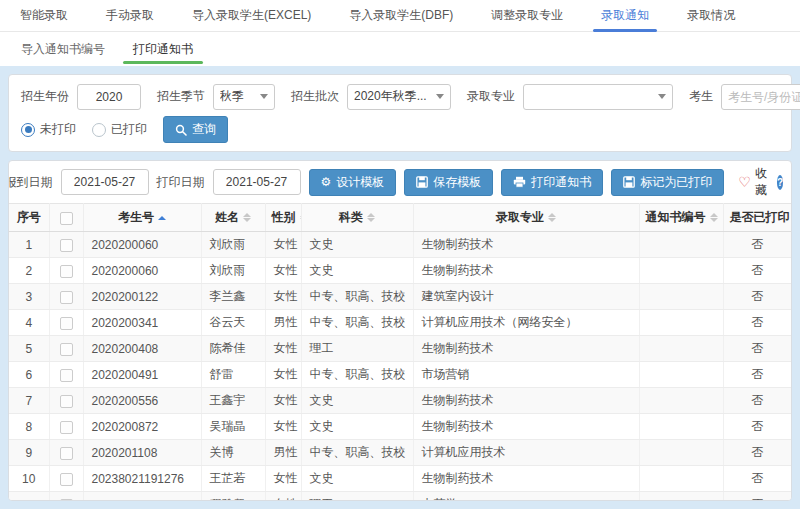  What do you see at coordinates (233, 401) in the screenshot?
I see `cell-name: 王鑫宇` at bounding box center [233, 401].